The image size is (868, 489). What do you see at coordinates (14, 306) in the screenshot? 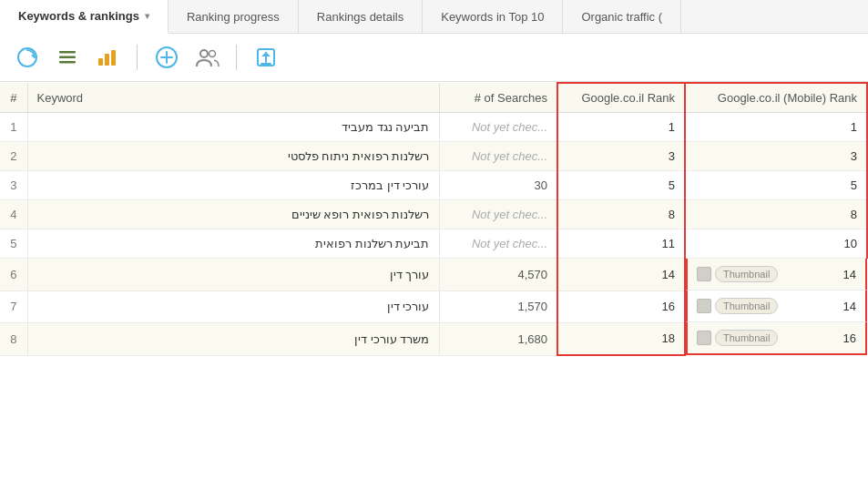
I see `cell-num: 7` at bounding box center [14, 306].